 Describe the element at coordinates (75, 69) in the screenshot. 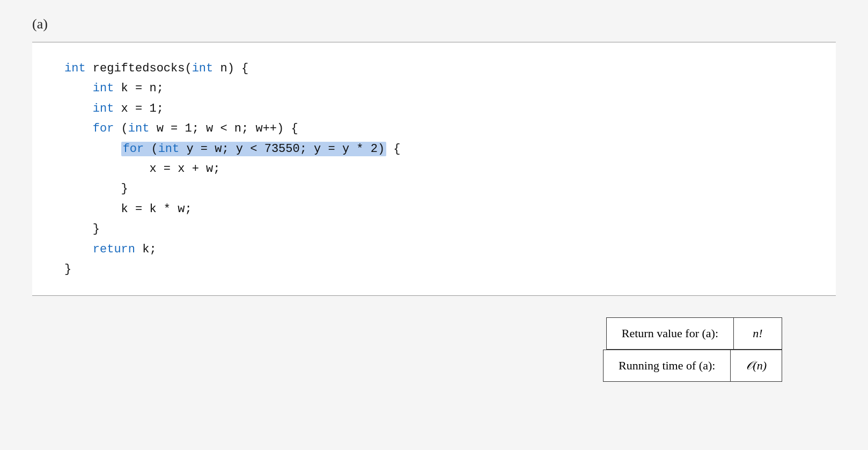

I see `keyword-int-1: int` at that location.